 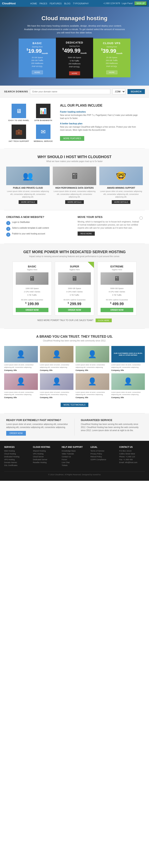 I want to click on footer-item: Cloud Server, so click(x=46, y=457).